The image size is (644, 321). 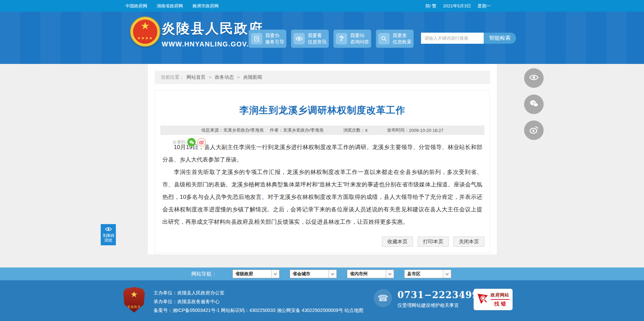 I want to click on wechat-share-icon, so click(x=191, y=142).